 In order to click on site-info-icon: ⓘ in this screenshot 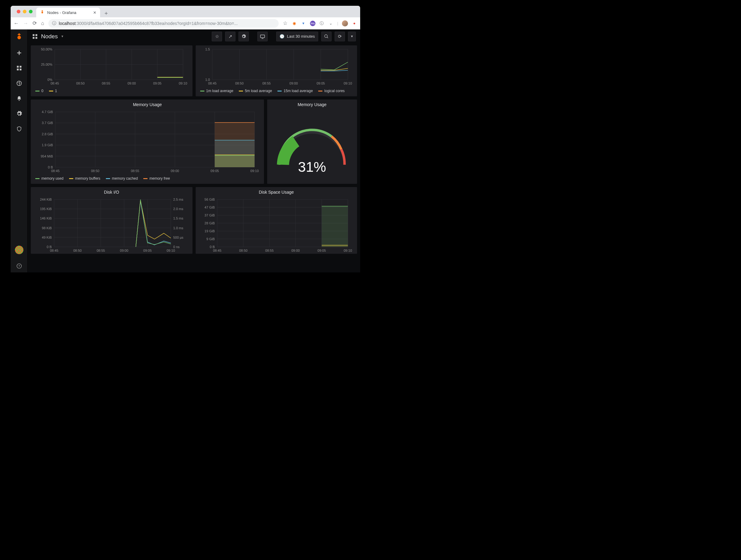, I will do `click(54, 23)`.